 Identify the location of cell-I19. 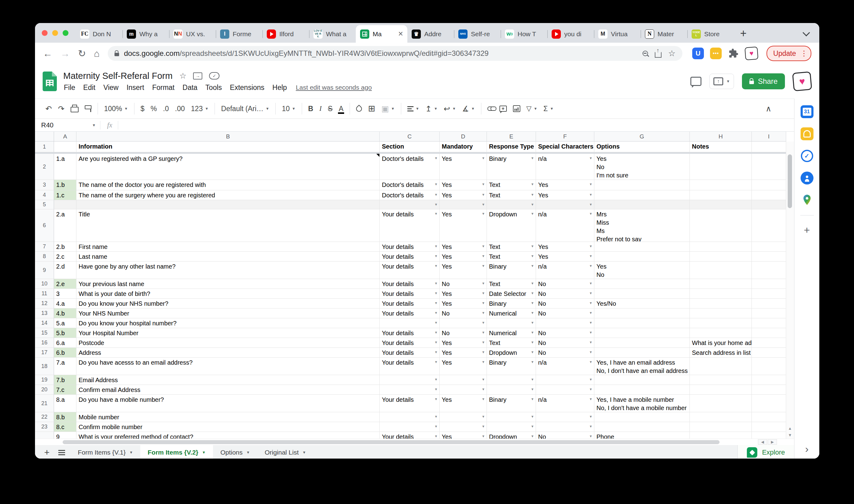
(769, 380).